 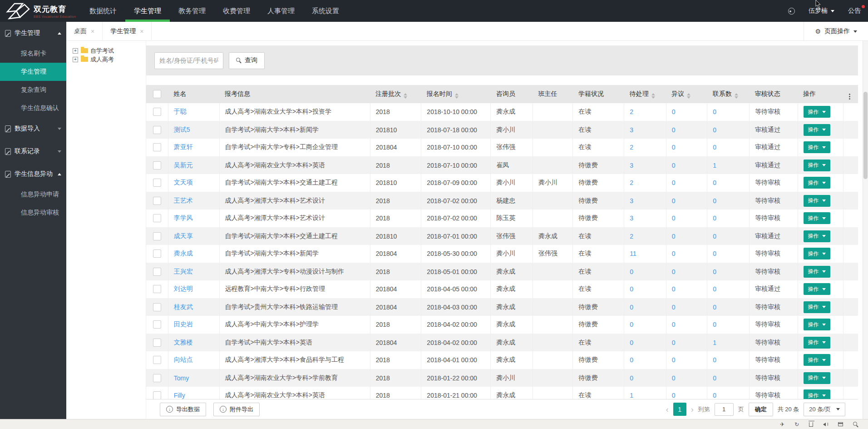 What do you see at coordinates (183, 200) in the screenshot?
I see `student-name-link: 王艺术` at bounding box center [183, 200].